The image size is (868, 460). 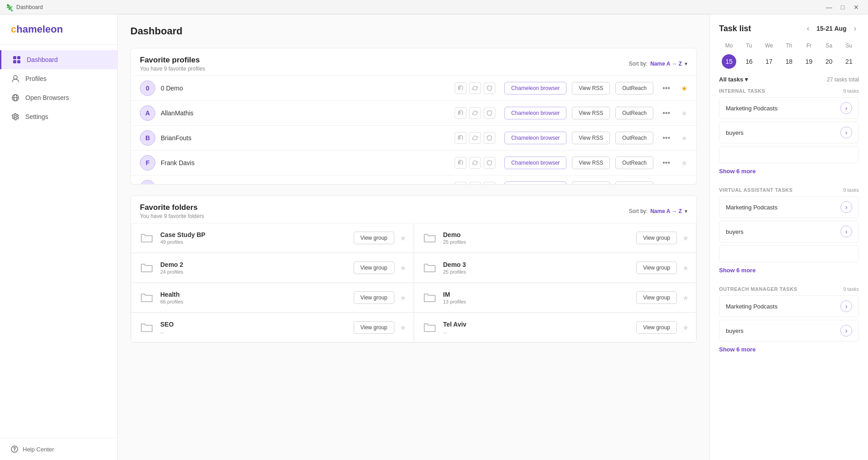 What do you see at coordinates (729, 62) in the screenshot?
I see `calendar-day: 15` at bounding box center [729, 62].